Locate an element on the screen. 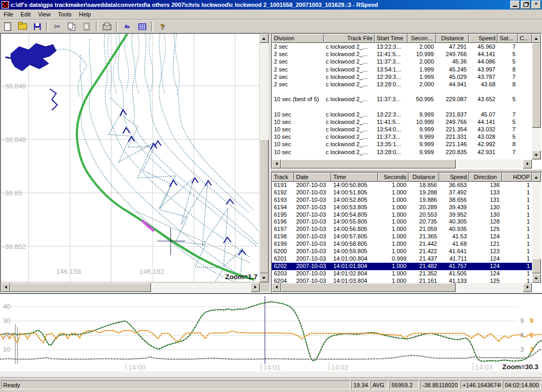 Image resolution: width=542 pixels, height=392 pixels. restore-button is located at coordinates (526, 5).